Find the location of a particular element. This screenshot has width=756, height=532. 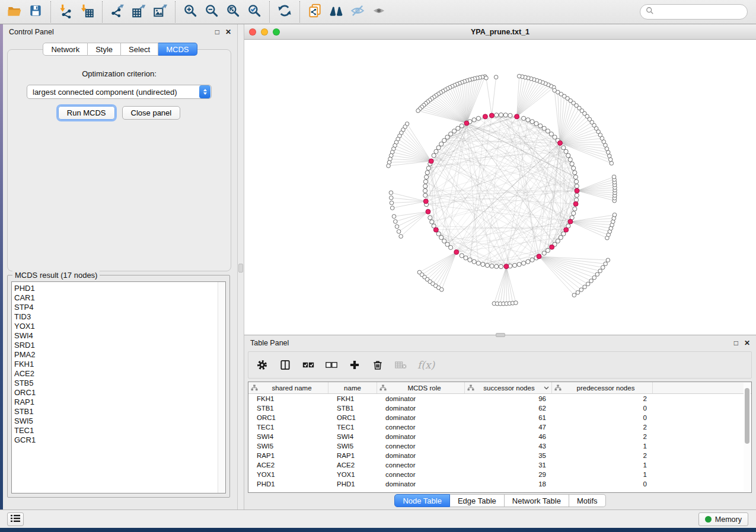

delete-column-trash-icon is located at coordinates (378, 365).